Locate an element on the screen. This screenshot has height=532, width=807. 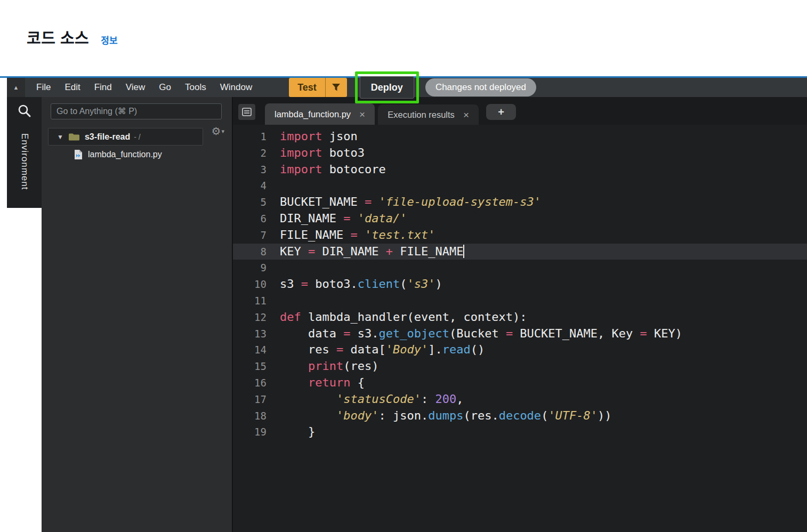
code-line-6: 6DIR_NAME = 'data/' is located at coordinates (520, 219).